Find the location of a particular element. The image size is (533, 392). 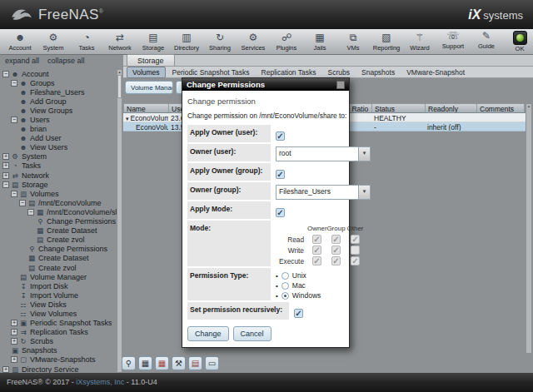

sidebar-item-system: +⚙System is located at coordinates (58, 156).